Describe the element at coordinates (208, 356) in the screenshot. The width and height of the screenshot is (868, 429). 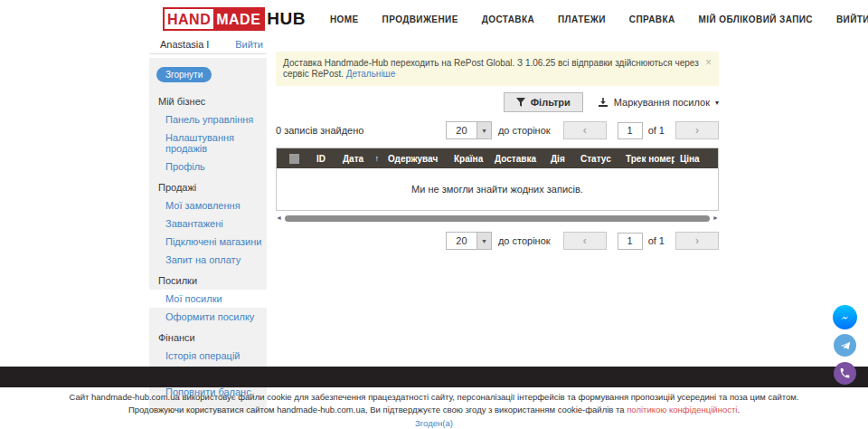
I see `sidebar-item-operations-history: Історія операцій` at that location.